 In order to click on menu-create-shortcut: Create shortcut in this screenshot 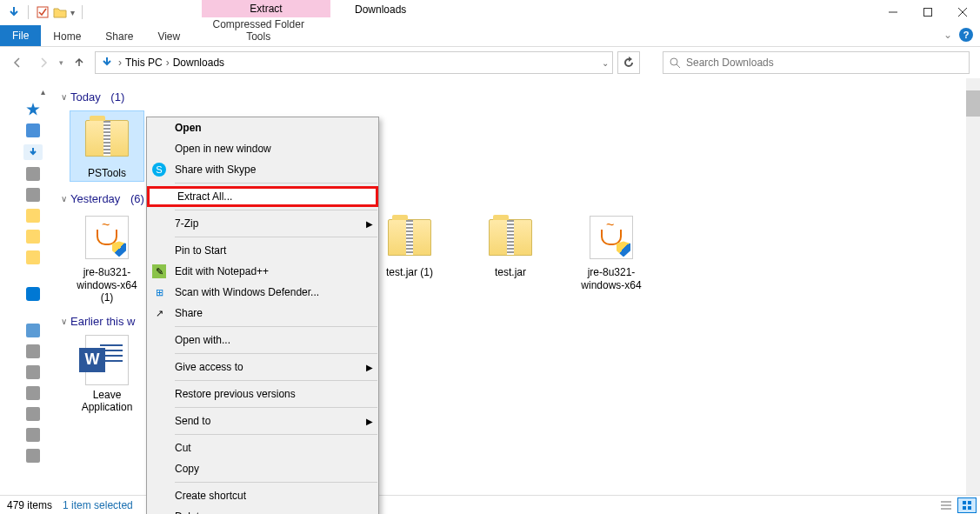, I will do `click(263, 496)`.